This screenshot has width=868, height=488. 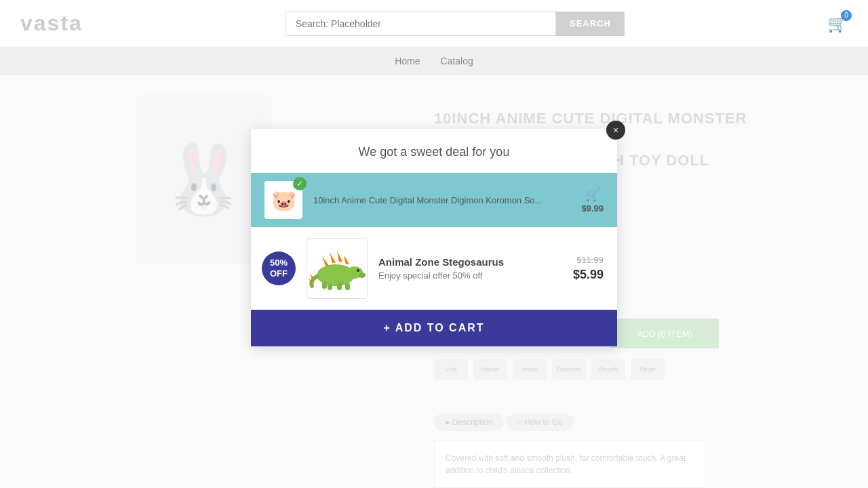 I want to click on upsell-product-name: Animal Zone Stegosaurus, so click(x=471, y=262).